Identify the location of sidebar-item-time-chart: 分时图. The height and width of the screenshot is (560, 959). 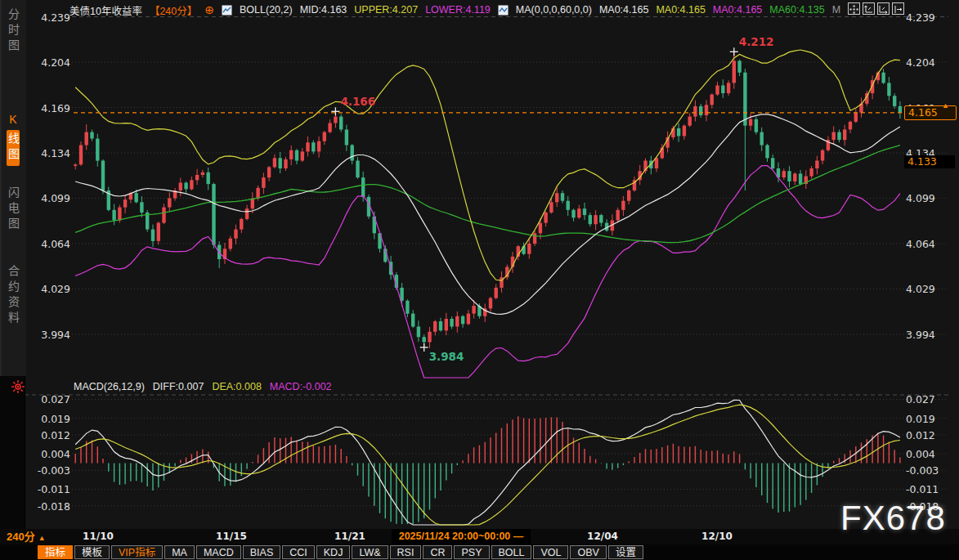
(13, 31).